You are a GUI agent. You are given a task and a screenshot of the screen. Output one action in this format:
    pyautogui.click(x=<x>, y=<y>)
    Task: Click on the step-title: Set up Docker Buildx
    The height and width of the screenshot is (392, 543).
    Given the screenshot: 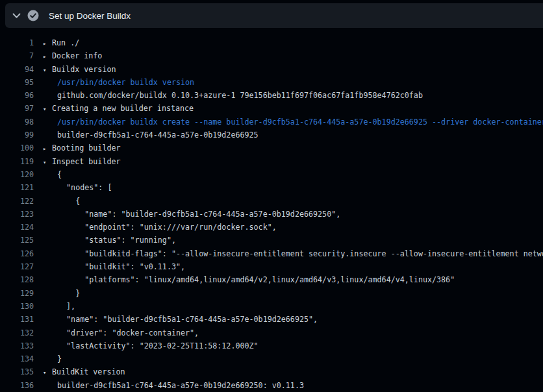 What is the action you would take?
    pyautogui.click(x=90, y=16)
    